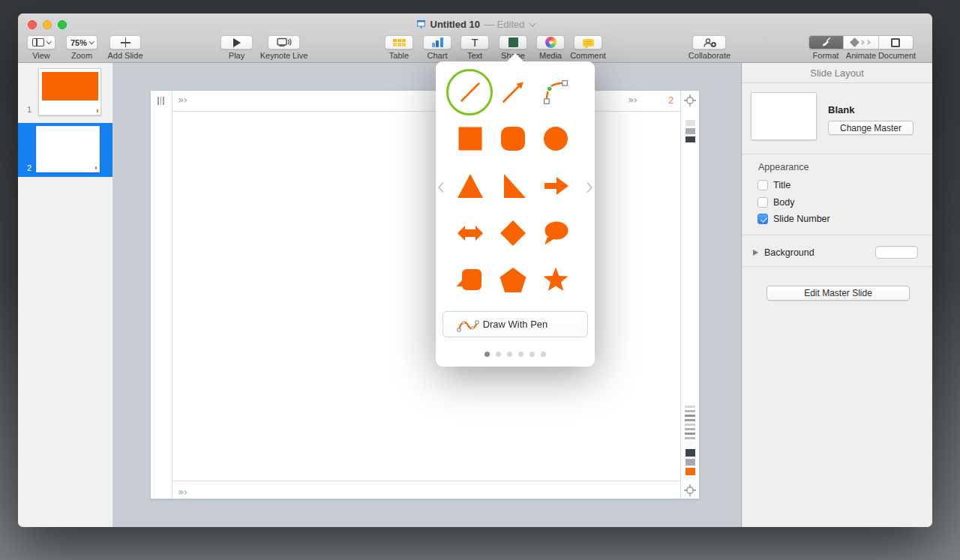 Image resolution: width=960 pixels, height=560 pixels. I want to click on play-icon, so click(237, 43).